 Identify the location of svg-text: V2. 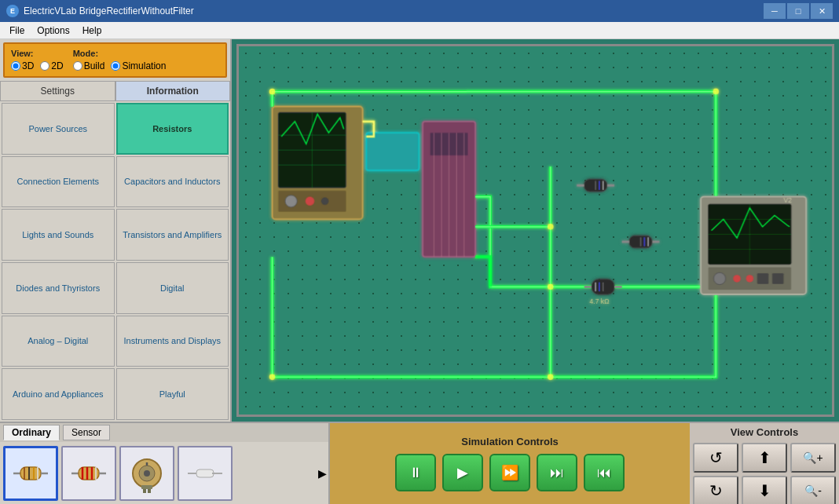
(787, 200).